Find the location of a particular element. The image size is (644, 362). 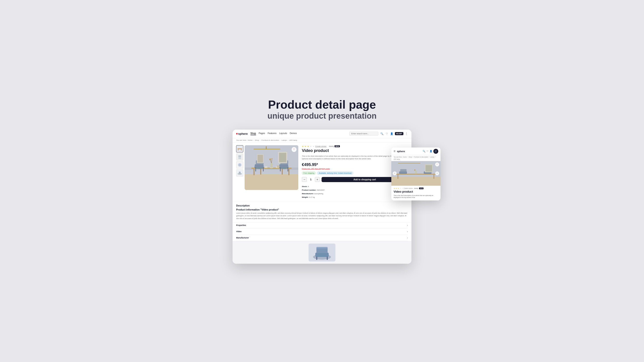

luxury-text: luxury is located at coordinates (332, 146).